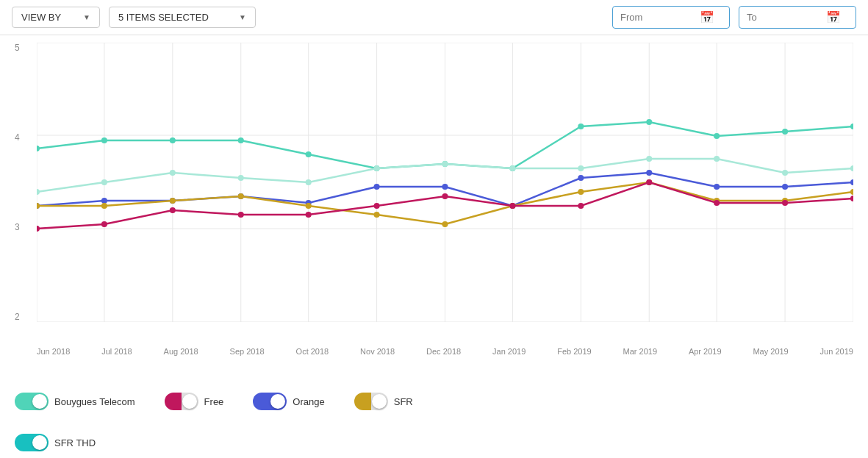  Describe the element at coordinates (53, 351) in the screenshot. I see `x-label-jun18: Jun 2018` at that location.